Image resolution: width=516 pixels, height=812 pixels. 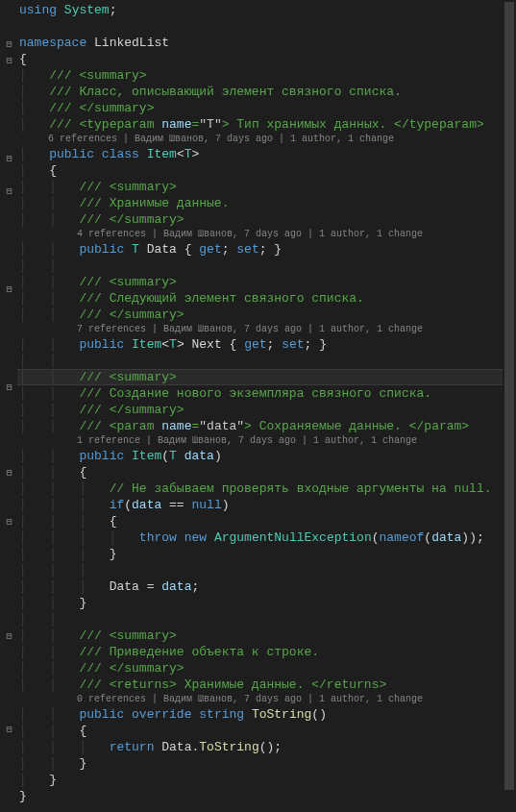 What do you see at coordinates (267, 684) in the screenshot?
I see `code-line: │ │ /// <returns> Хранимые данные. </ret…` at bounding box center [267, 684].